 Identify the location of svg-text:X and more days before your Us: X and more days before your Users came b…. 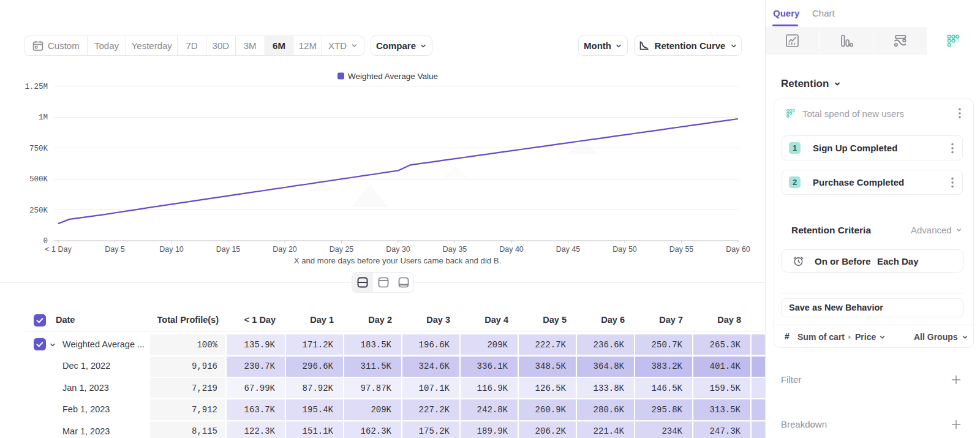
(398, 261).